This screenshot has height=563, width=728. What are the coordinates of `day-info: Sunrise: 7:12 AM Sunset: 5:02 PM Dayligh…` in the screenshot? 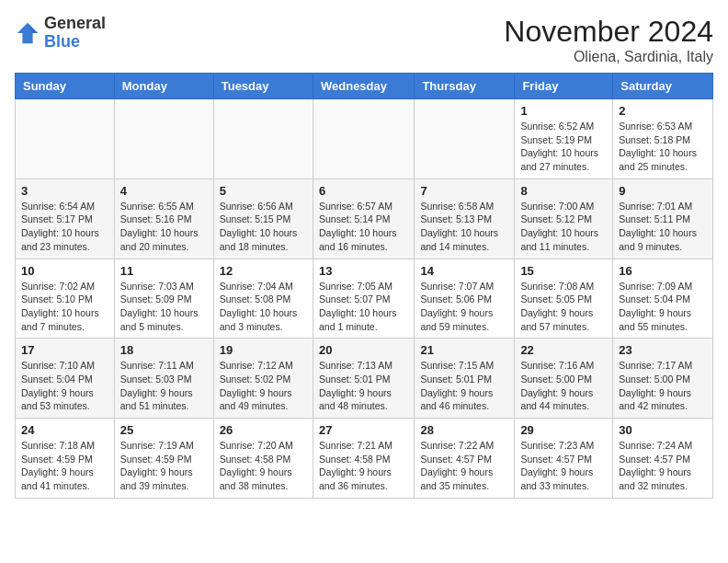 It's located at (263, 386).